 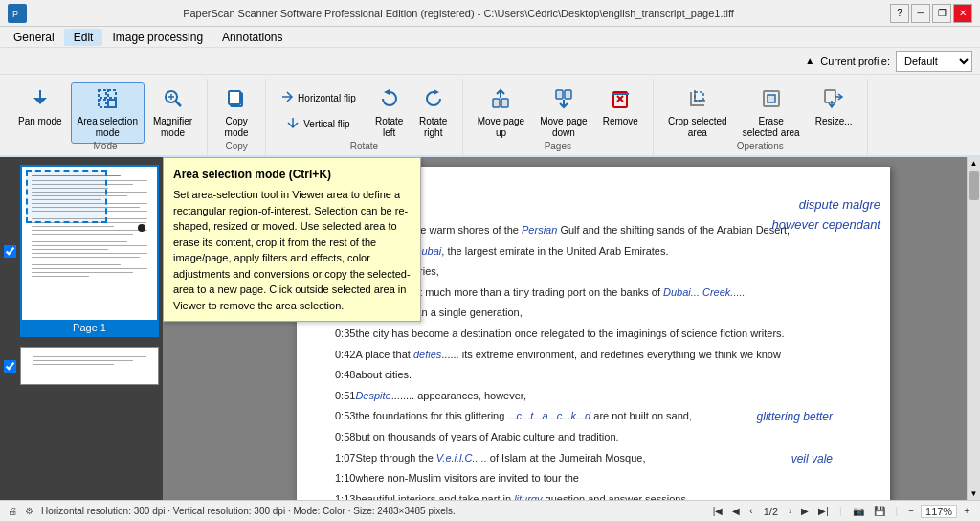 What do you see at coordinates (750, 511) in the screenshot?
I see `nav-prev-small-button: ‹` at bounding box center [750, 511].